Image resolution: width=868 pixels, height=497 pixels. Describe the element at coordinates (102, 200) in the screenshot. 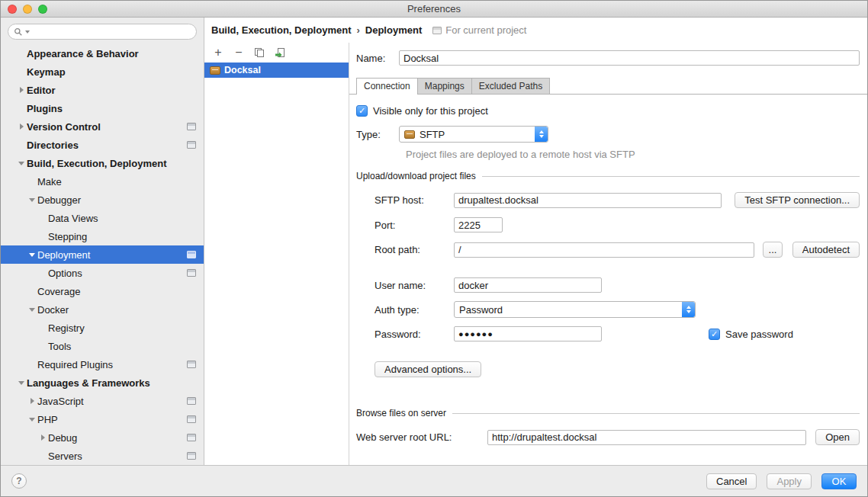

I see `sidebar-item-debugger: Debugger` at that location.